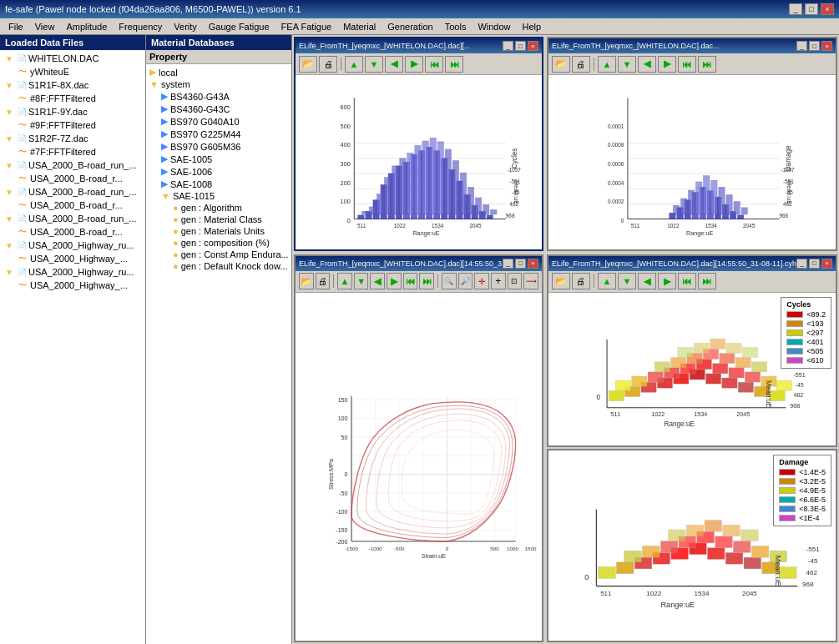  I want to click on tree-item-ywhiteue: 〜 yWhiteuE, so click(73, 72).